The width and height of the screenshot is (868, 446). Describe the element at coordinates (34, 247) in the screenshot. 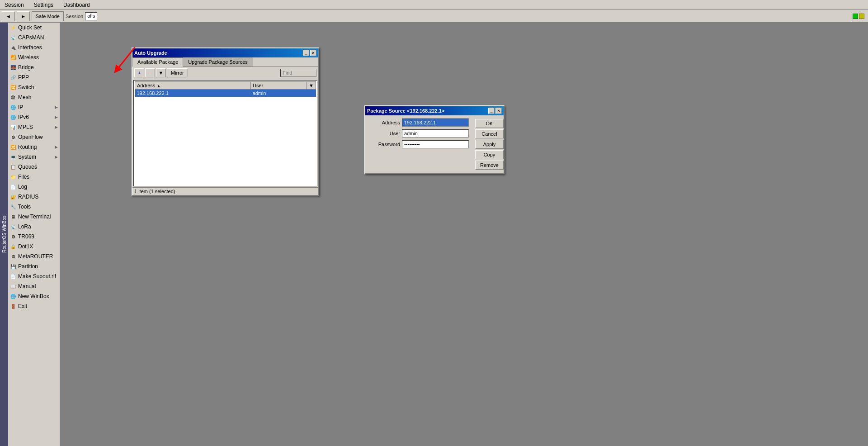

I see `sidebar-item-dot1x: 🔒 Dot1X` at that location.